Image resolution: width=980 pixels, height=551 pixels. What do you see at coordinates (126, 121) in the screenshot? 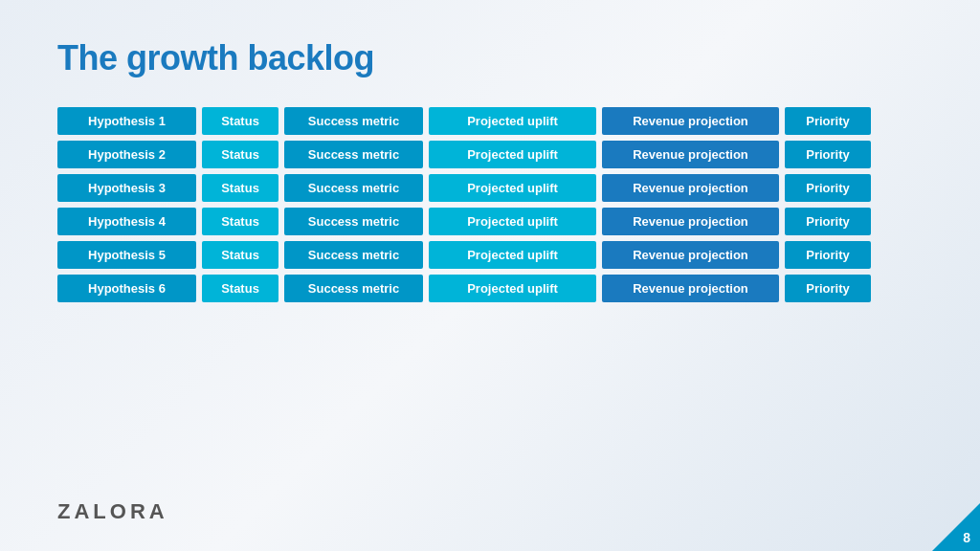
I see `hypothesis-cell: Hypothesis 1` at bounding box center [126, 121].